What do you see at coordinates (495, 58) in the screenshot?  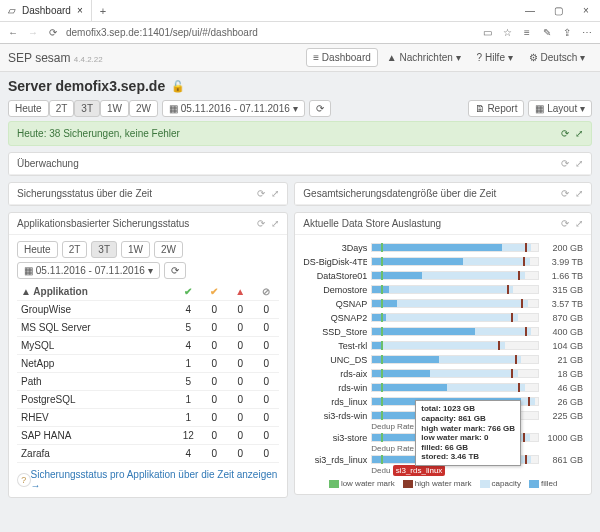 I see `nav-hilfe: ? Hilfe ▾` at bounding box center [495, 58].